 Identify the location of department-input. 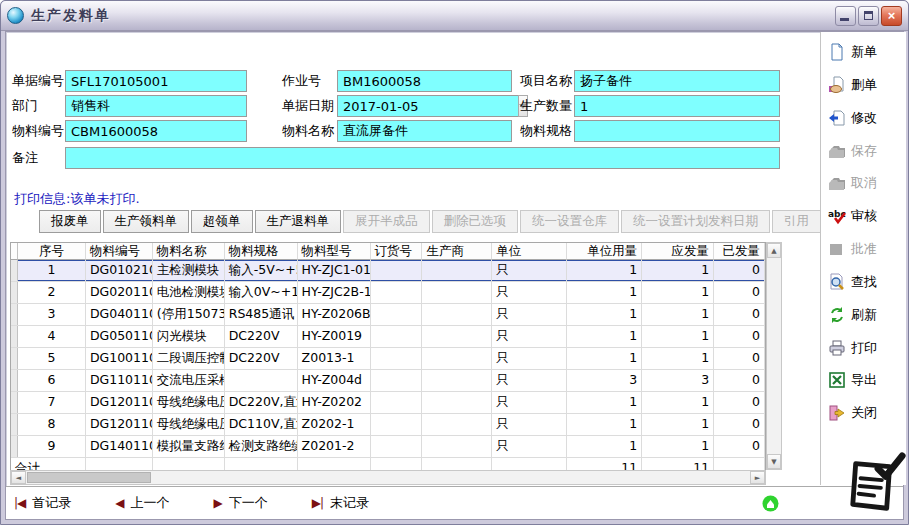
(156, 106).